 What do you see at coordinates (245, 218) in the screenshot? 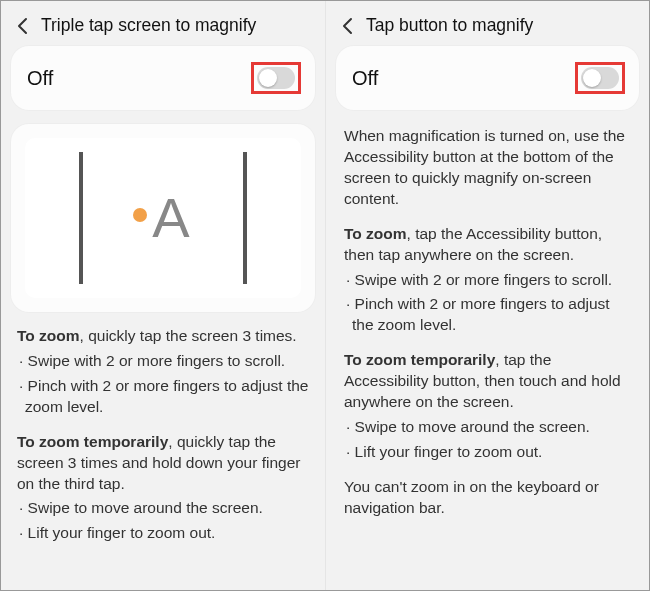
I see `frame-bar-right` at bounding box center [245, 218].